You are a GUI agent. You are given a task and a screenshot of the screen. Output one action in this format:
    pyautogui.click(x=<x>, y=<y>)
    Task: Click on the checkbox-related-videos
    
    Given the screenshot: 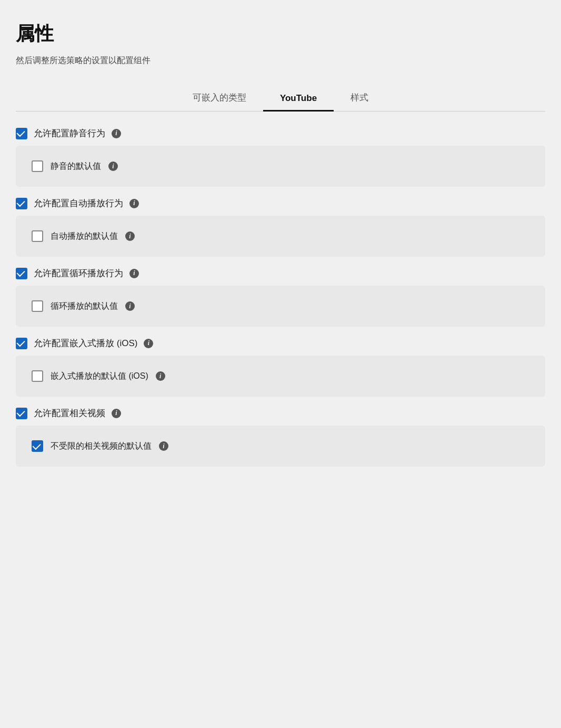 What is the action you would take?
    pyautogui.click(x=22, y=413)
    